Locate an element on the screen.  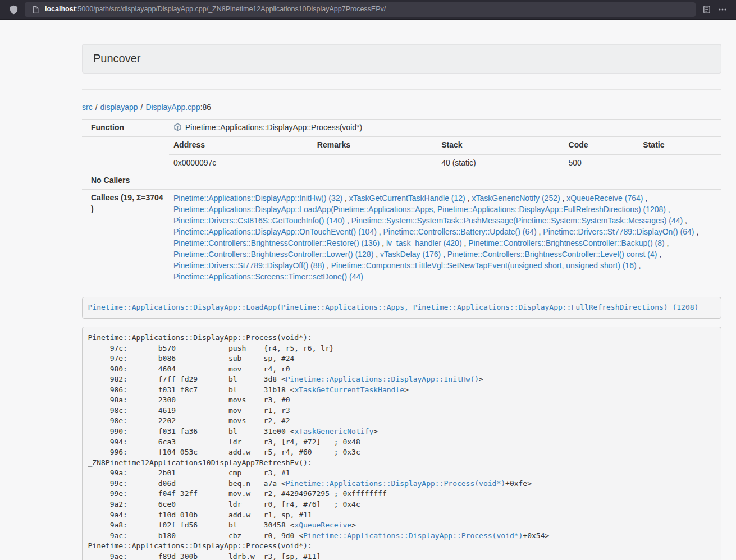
breadcrumb-link-file: DisplayApp.cpp is located at coordinates (173, 107).